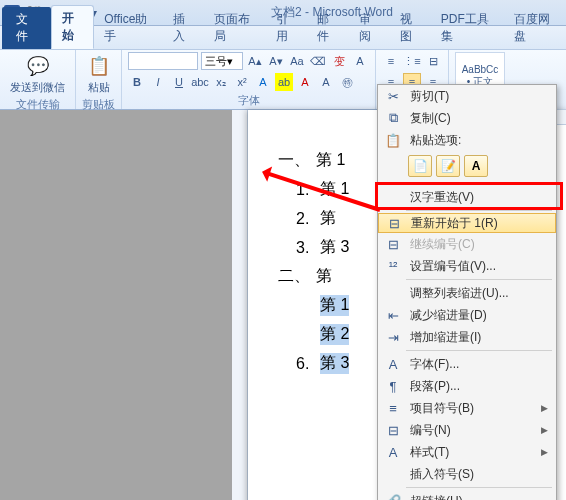 The image size is (566, 500). What do you see at coordinates (410, 28) in the screenshot?
I see `tab-view: 视图` at bounding box center [410, 28].